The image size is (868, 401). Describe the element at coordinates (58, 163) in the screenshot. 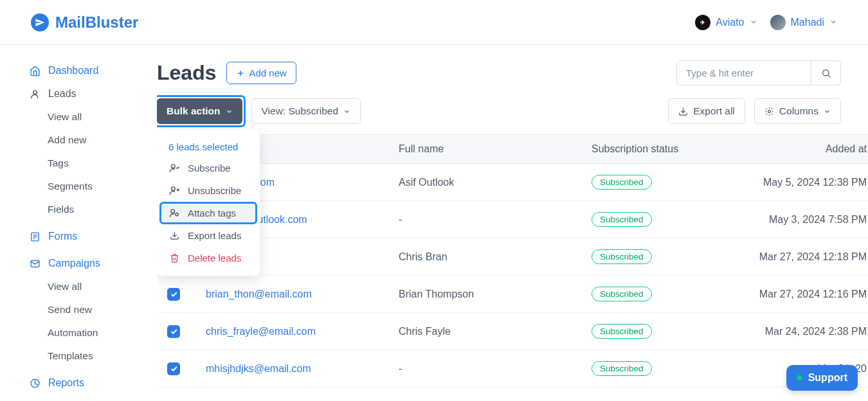

I see `sidebar-label: Tags` at that location.